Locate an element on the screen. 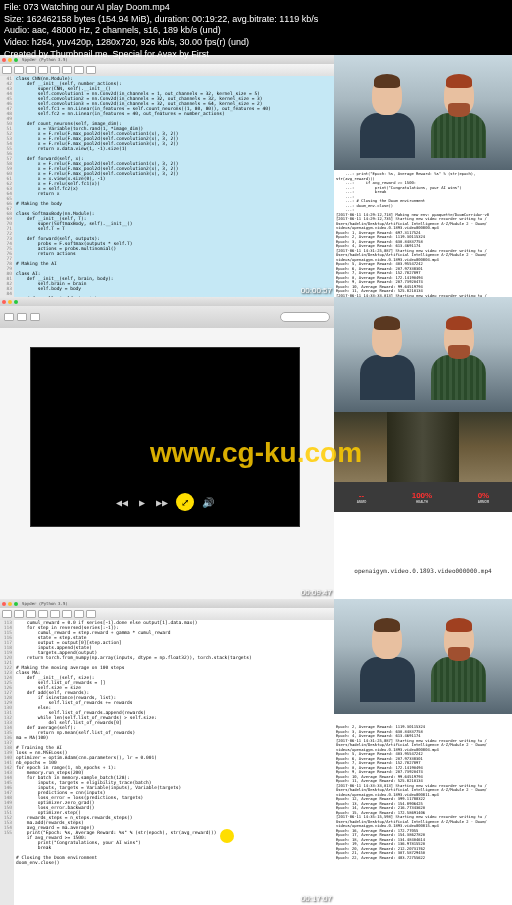 The image size is (512, 905). thumbnail-3-sidebar: Epoch: 2, Average Reward: 1119.30115324 … is located at coordinates (423, 752).